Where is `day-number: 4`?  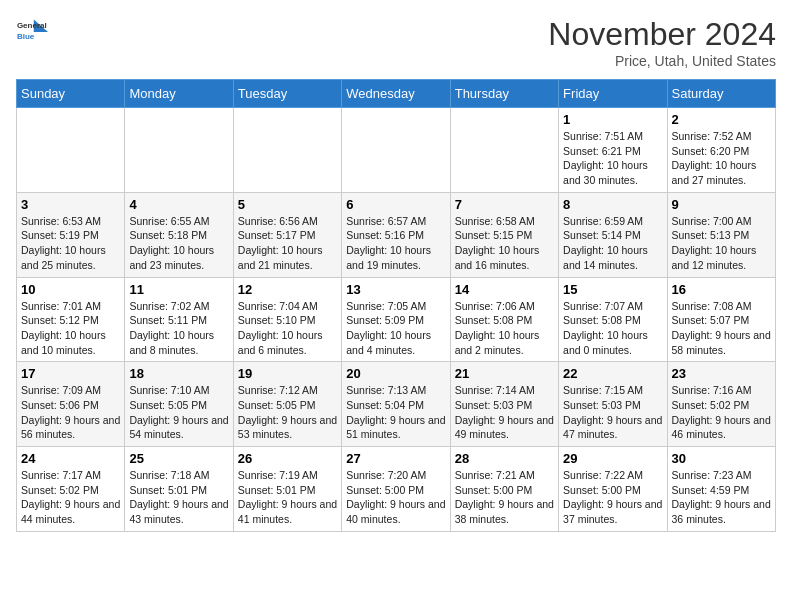 day-number: 4 is located at coordinates (178, 204).